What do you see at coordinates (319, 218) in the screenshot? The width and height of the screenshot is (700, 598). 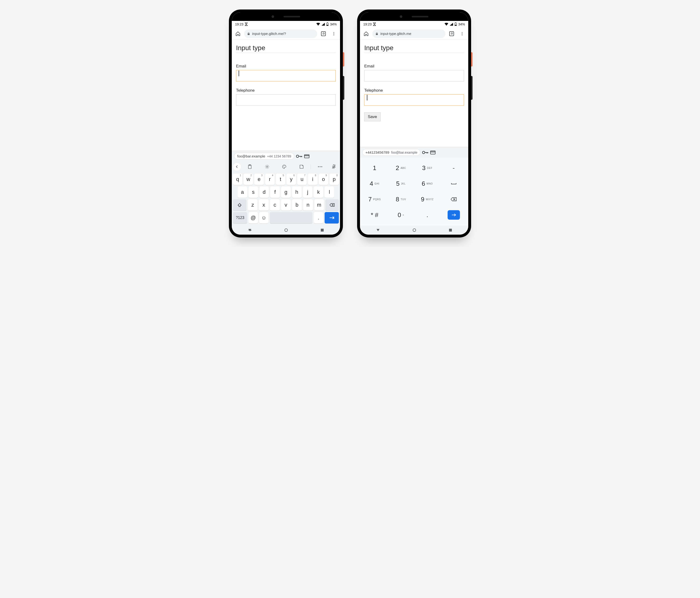 I see `period-key: .` at bounding box center [319, 218].